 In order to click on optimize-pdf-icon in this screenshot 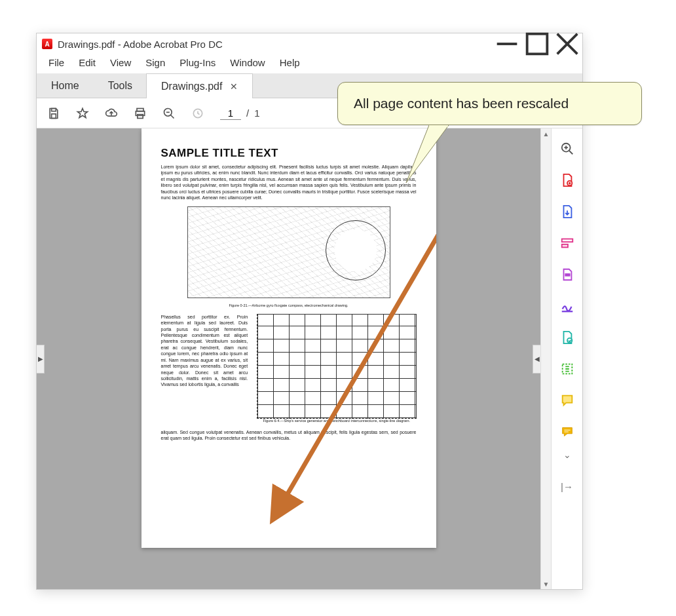, I will do `click(567, 369)`.